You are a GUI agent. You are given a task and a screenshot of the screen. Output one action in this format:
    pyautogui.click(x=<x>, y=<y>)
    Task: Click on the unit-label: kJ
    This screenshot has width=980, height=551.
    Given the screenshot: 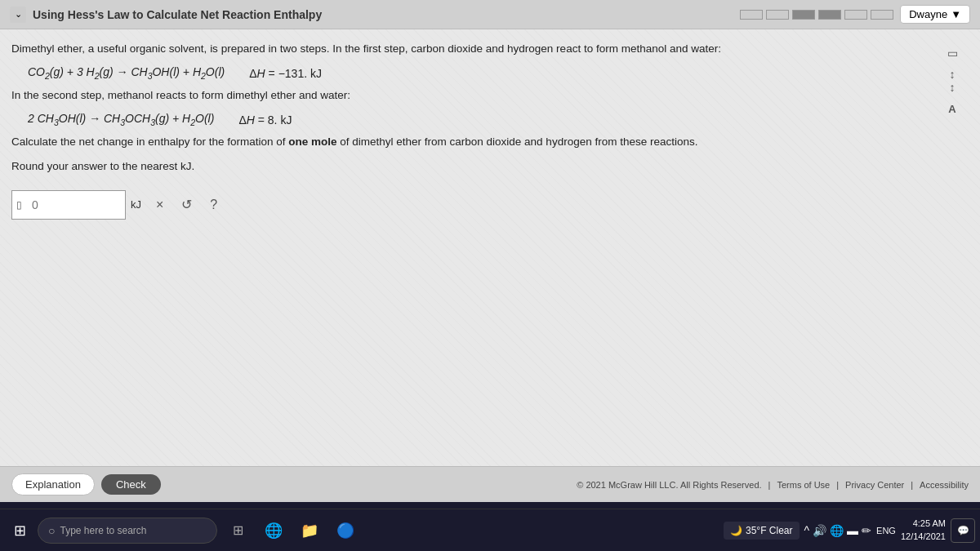 What is the action you would take?
    pyautogui.click(x=136, y=204)
    